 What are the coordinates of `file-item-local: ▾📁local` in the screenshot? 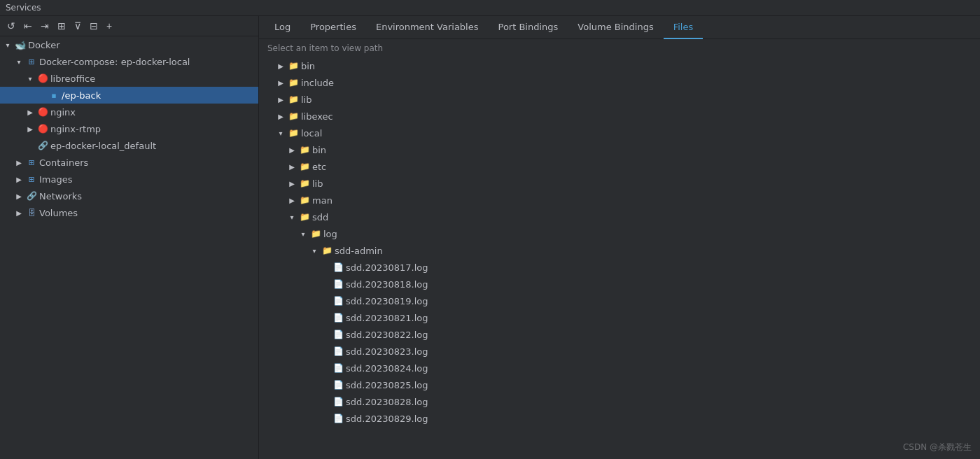 It's located at (620, 133).